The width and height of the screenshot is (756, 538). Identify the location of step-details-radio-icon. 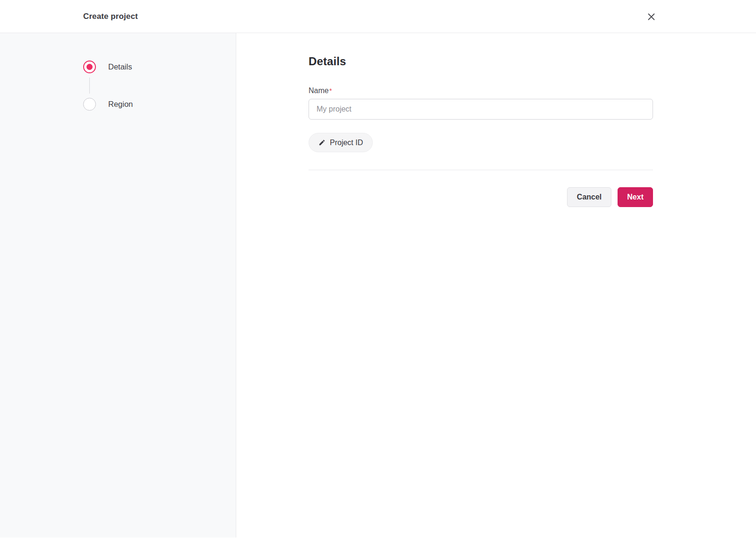
(90, 67).